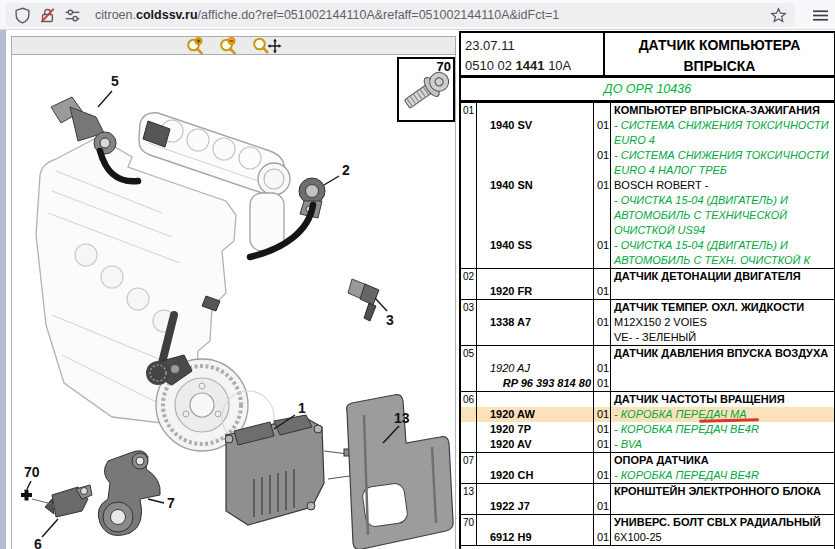 Image resolution: width=835 pixels, height=549 pixels. What do you see at coordinates (648, 156) in the screenshot?
I see `table-row-line: 01- СИСТЕМА СНИЖЕНИЯ ТОКСИЧНОСТИ` at bounding box center [648, 156].